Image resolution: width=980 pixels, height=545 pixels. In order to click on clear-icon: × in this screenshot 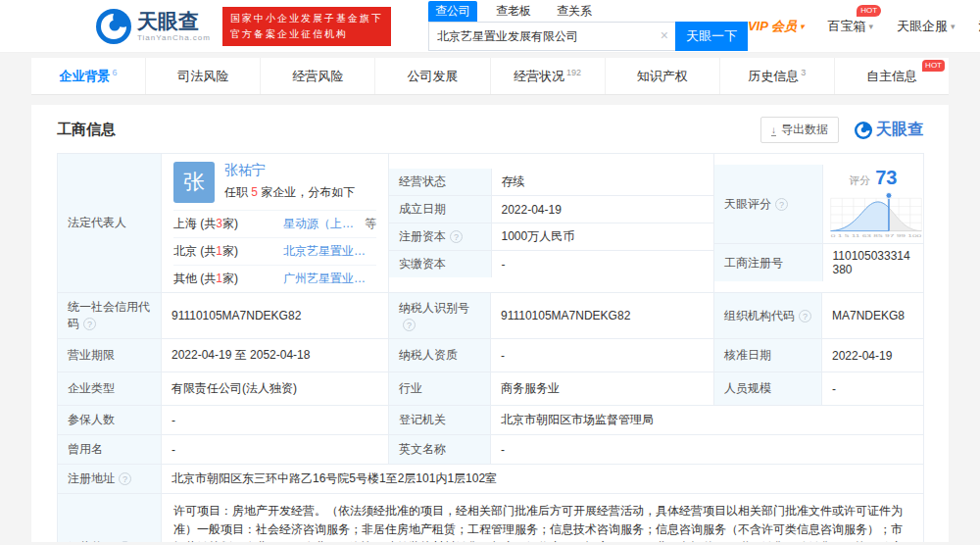, I will do `click(664, 35)`.